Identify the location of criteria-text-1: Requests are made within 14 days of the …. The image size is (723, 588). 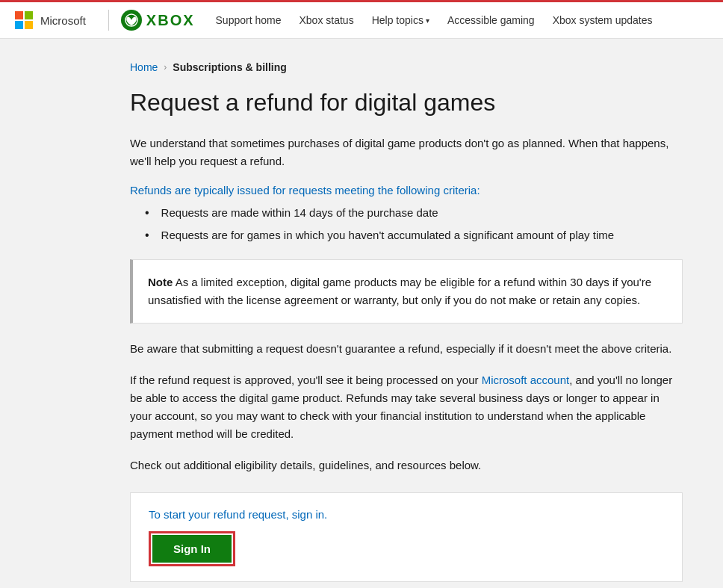
(300, 213).